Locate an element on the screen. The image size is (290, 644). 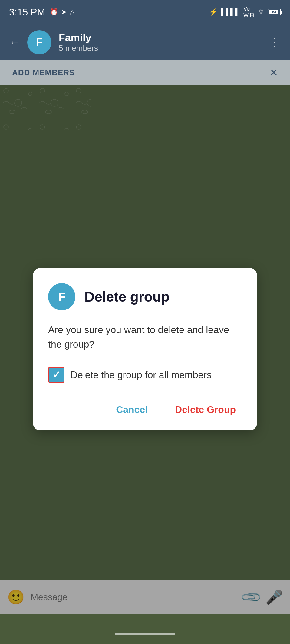
close-add-members-button: ✕ is located at coordinates (274, 73).